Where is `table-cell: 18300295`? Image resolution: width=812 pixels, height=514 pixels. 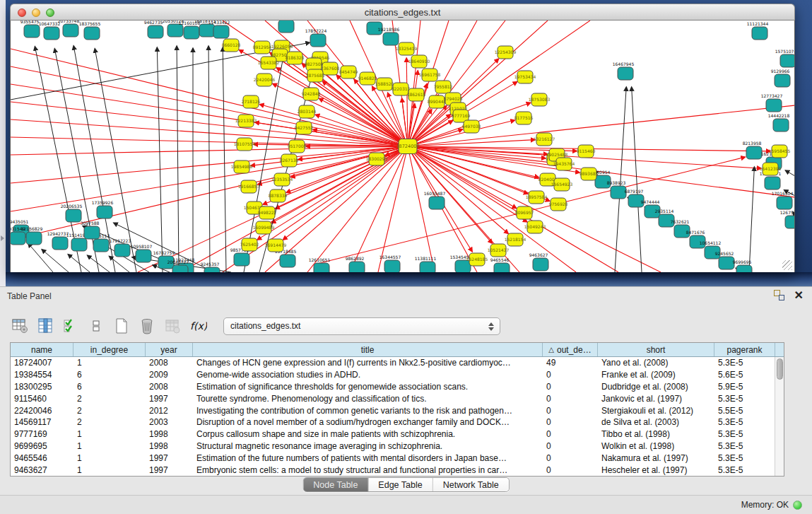 table-cell: 18300295 is located at coordinates (42, 387).